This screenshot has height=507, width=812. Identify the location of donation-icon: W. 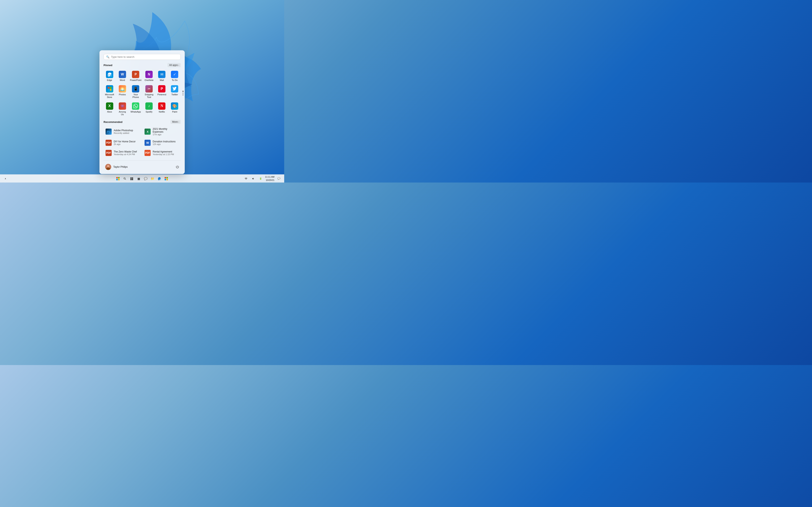
(148, 143).